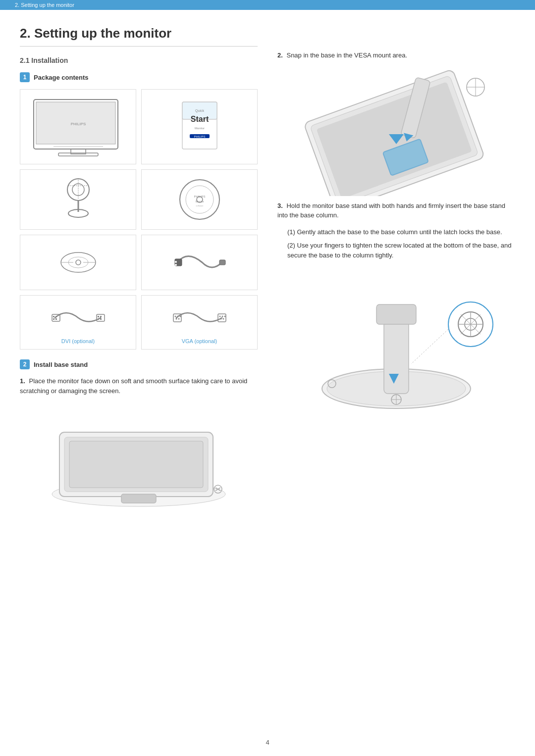 The height and width of the screenshot is (756, 535). Describe the element at coordinates (78, 322) in the screenshot. I see `package-dvi-cable: DVI (optional)` at that location.